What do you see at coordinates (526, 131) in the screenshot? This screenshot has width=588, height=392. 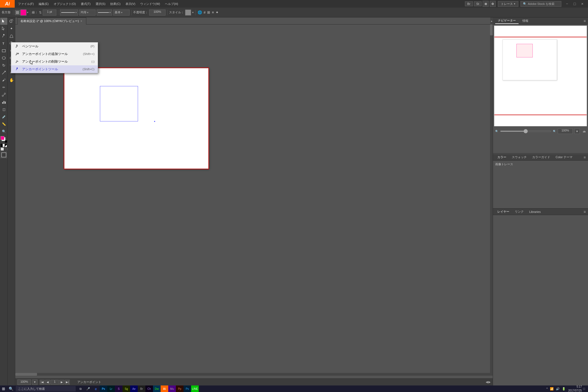 I see `zoom-slider` at bounding box center [526, 131].